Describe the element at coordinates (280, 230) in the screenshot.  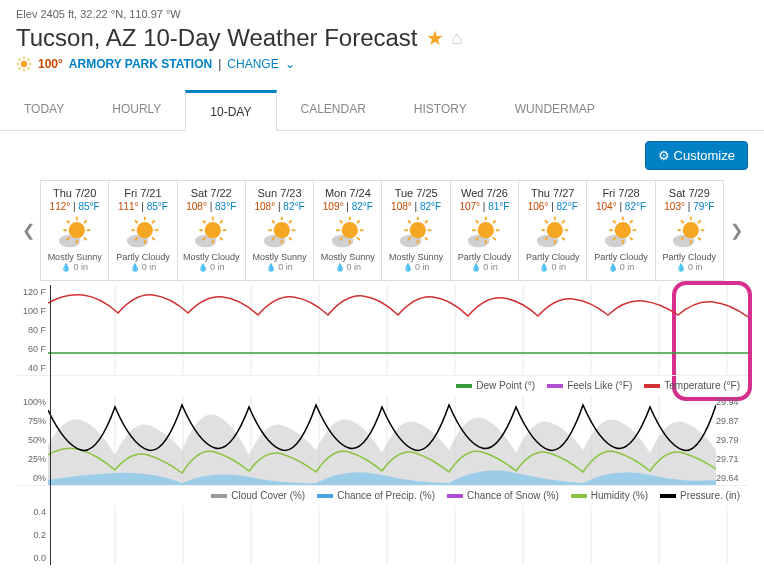
I see `day-card: Sun 7/23108° | 82°FMostly Sunny💧0 in` at that location.